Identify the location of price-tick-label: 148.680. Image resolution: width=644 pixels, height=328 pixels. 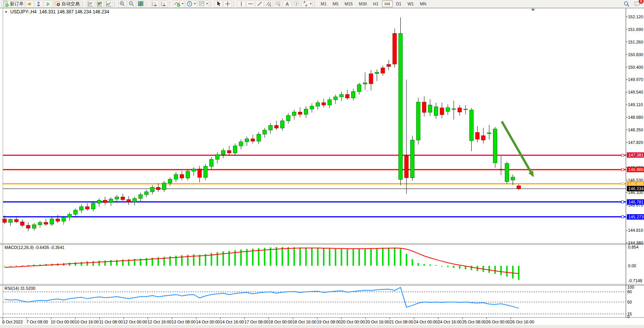
(636, 117).